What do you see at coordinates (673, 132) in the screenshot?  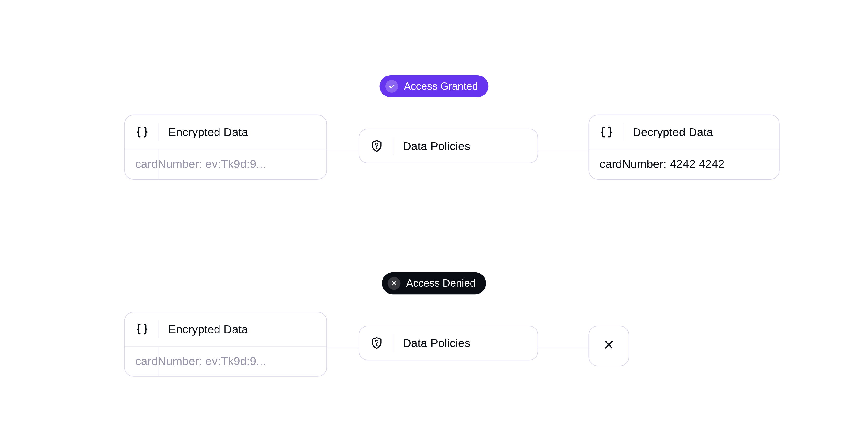 I see `card-title: Decrypted Data` at bounding box center [673, 132].